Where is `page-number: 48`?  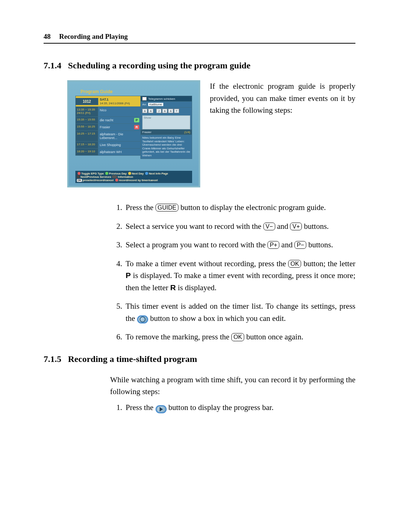
page-number: 48 is located at coordinates (49, 37).